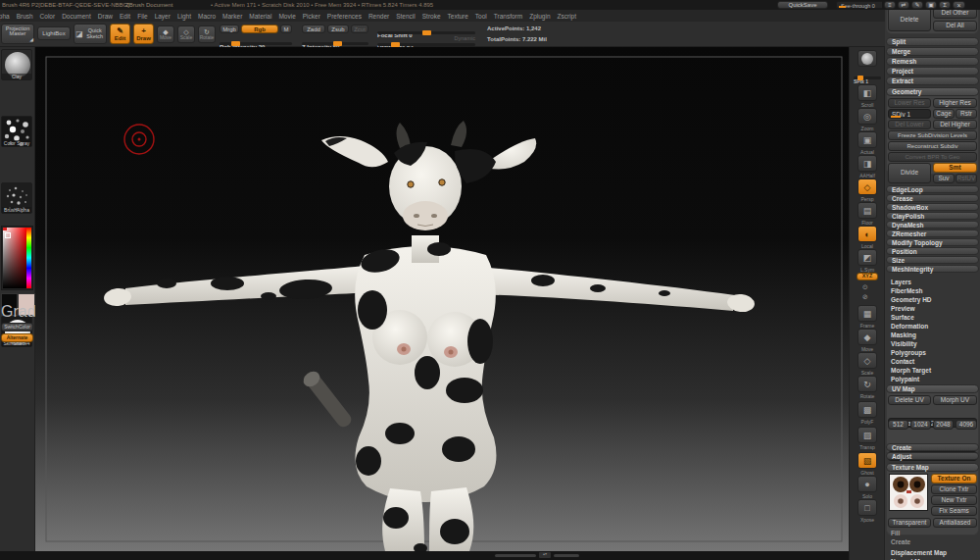 Image resolution: width=980 pixels, height=560 pixels. What do you see at coordinates (933, 370) in the screenshot?
I see `section-morph-target: Morph Target` at bounding box center [933, 370].